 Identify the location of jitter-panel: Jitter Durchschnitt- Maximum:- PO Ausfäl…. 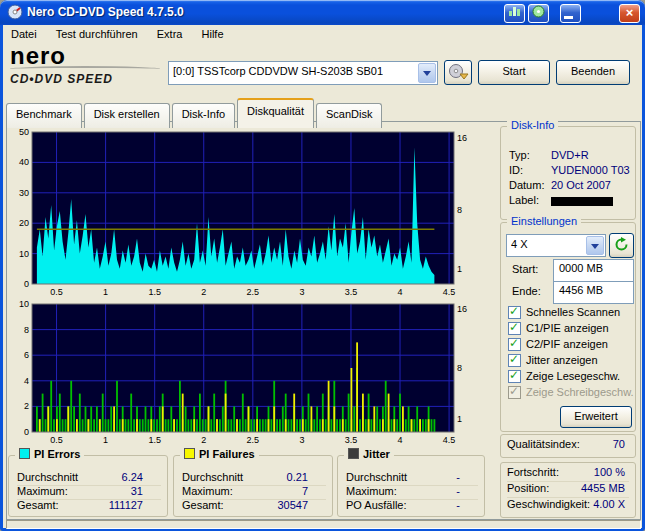
(411, 486).